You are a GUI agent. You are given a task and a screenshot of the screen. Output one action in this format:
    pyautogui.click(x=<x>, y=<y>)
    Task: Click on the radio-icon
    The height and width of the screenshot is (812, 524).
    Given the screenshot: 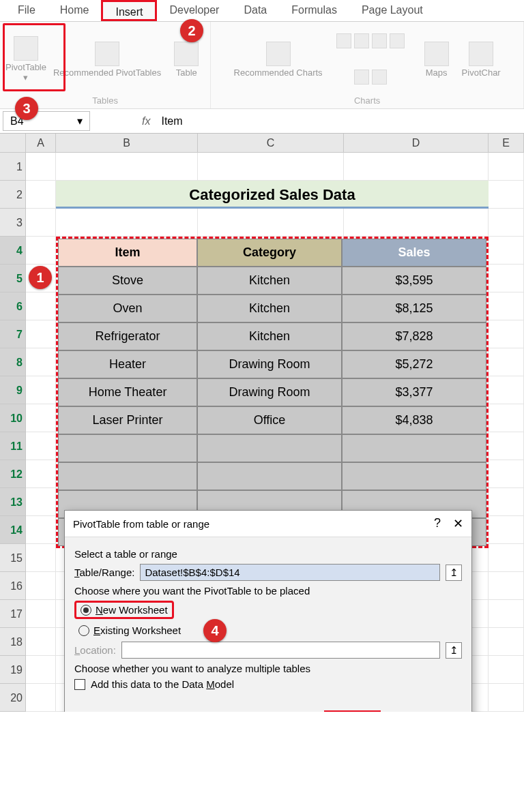 What is the action you would take?
    pyautogui.click(x=84, y=631)
    